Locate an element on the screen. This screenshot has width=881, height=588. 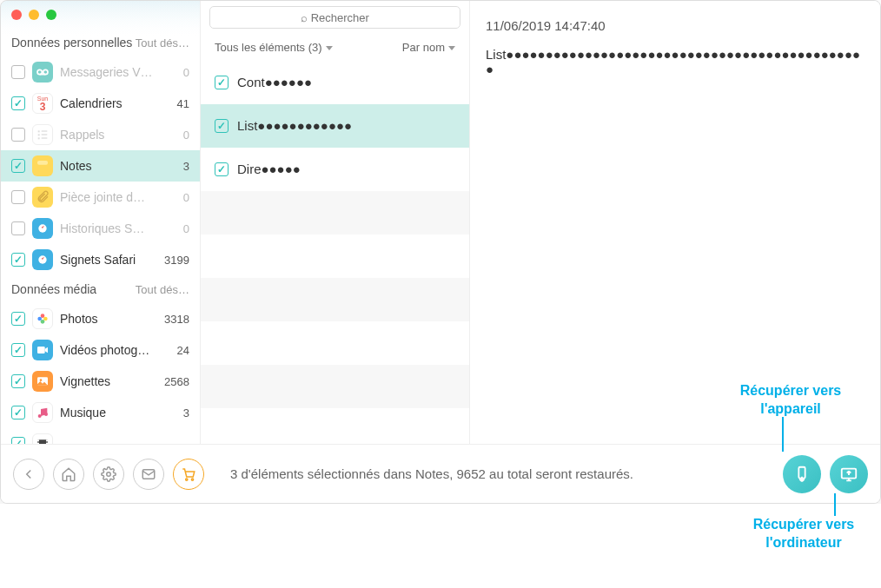
settings-button is located at coordinates (109, 474).